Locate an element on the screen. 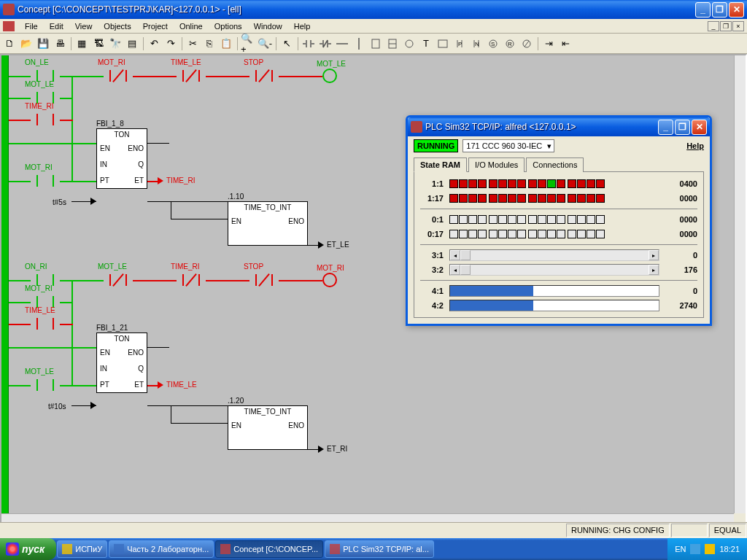 Image resolution: width=747 pixels, height=560 pixels. maximize-button: ❐ is located at coordinates (719, 10).